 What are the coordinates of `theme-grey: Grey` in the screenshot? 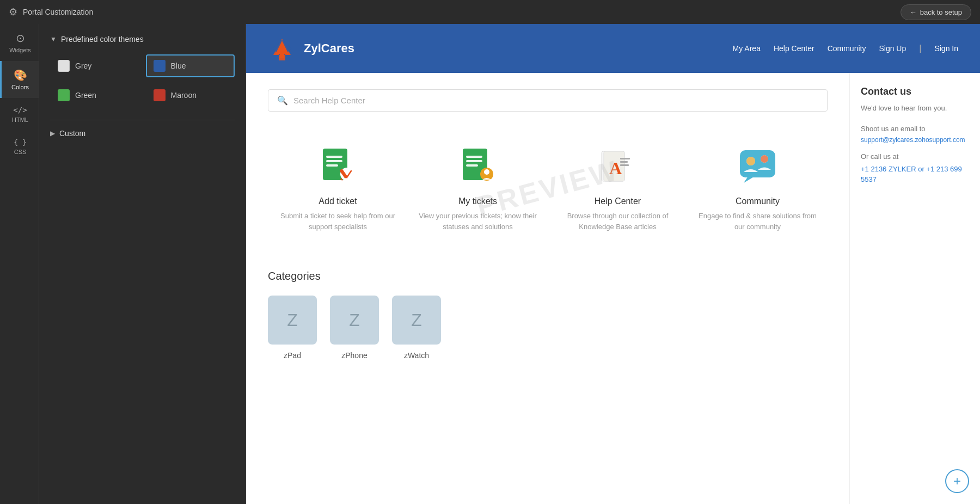 It's located at (95, 66).